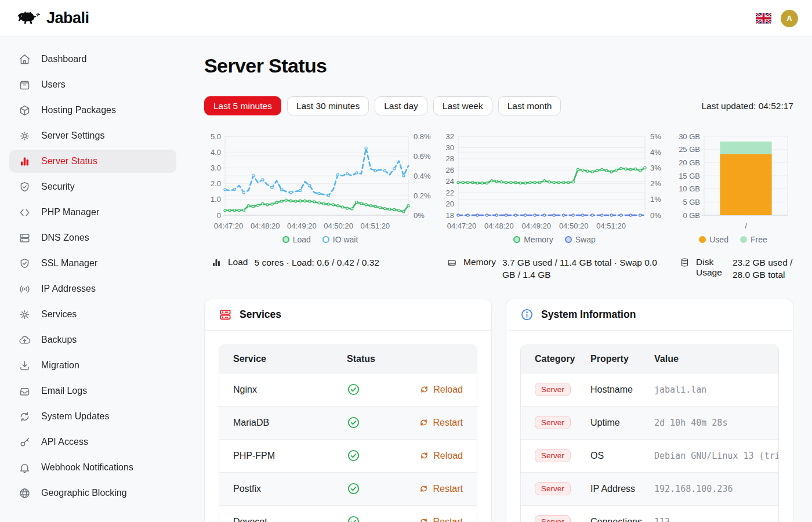  I want to click on services-card-header: Services, so click(348, 315).